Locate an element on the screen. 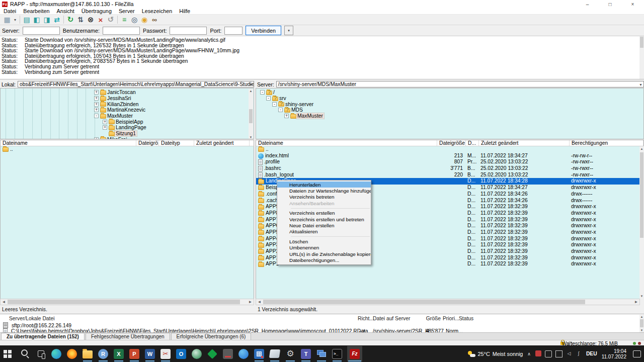 This screenshot has height=362, width=644. remote-path-combo: /srv/shiny-server/MDS/MaxMuster▼ is located at coordinates (460, 84).